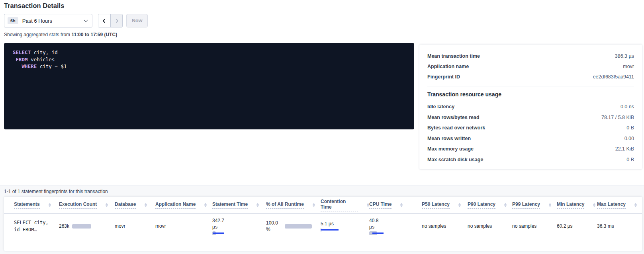 The image size is (644, 254). Describe the element at coordinates (34, 6) in the screenshot. I see `page-title: Transaction Details` at that location.